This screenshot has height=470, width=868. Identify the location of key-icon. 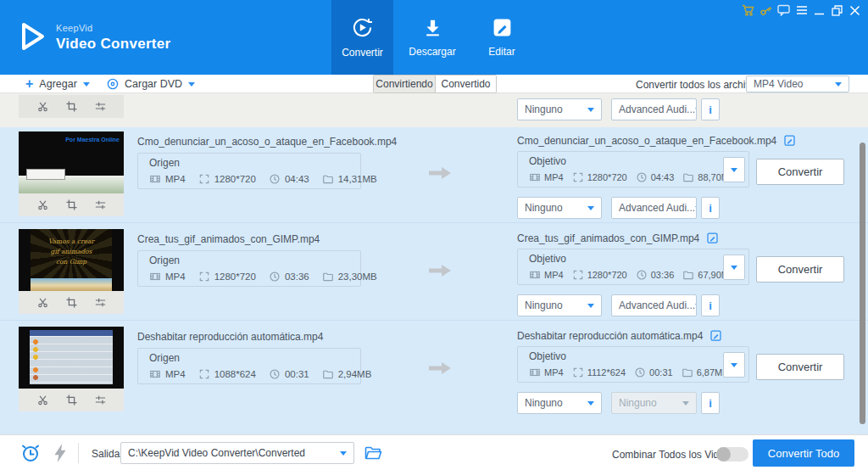
(765, 10).